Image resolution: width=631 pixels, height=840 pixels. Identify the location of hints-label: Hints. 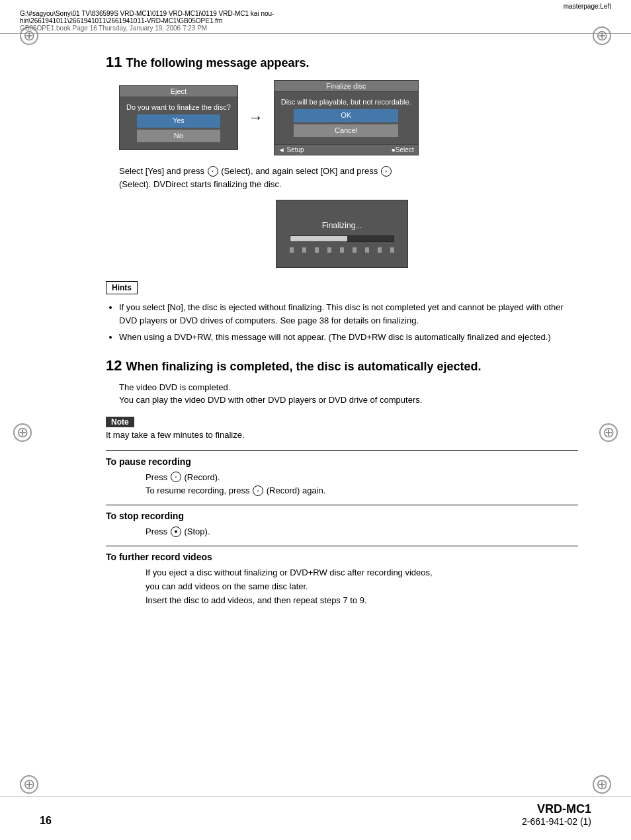
(122, 288).